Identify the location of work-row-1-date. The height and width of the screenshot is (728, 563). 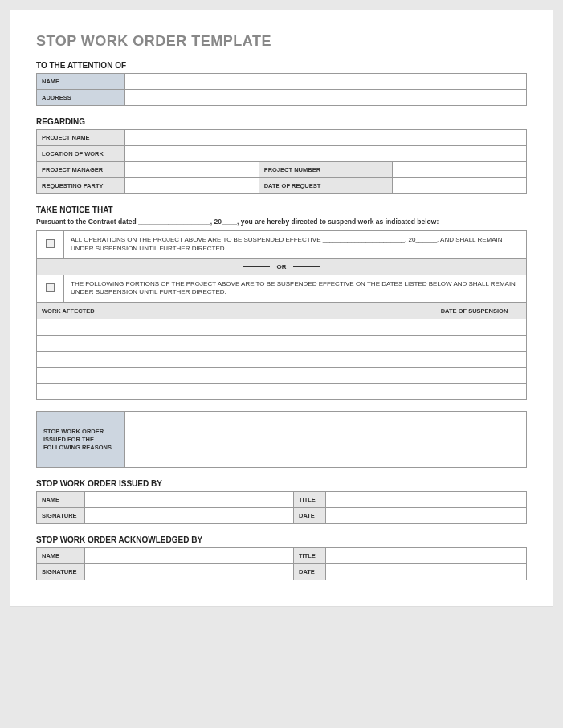
(475, 327).